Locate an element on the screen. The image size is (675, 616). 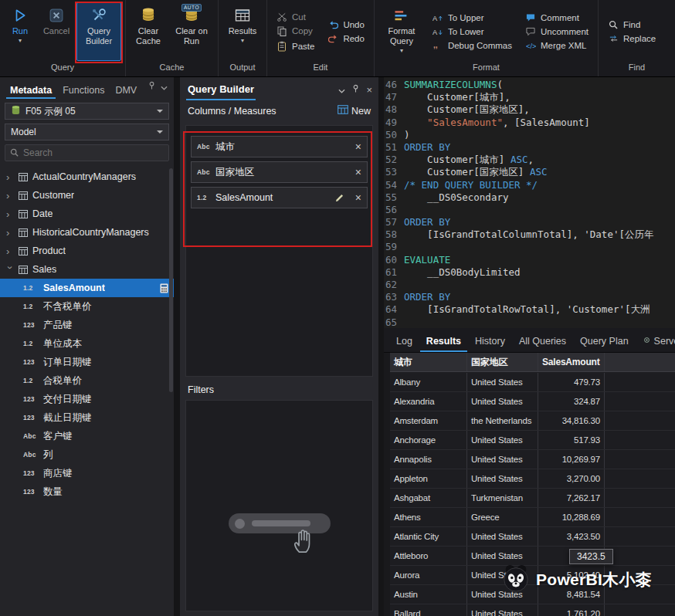
table-row: AnchorageUnited States517.93 is located at coordinates (533, 440).